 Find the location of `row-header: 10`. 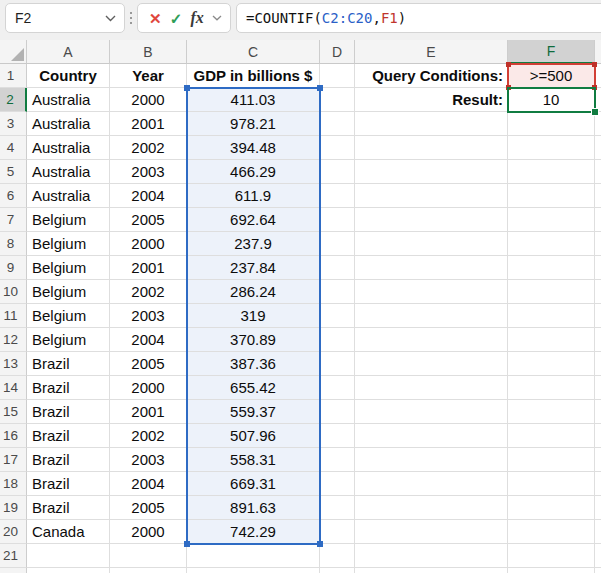

row-header: 10 is located at coordinates (14, 292).